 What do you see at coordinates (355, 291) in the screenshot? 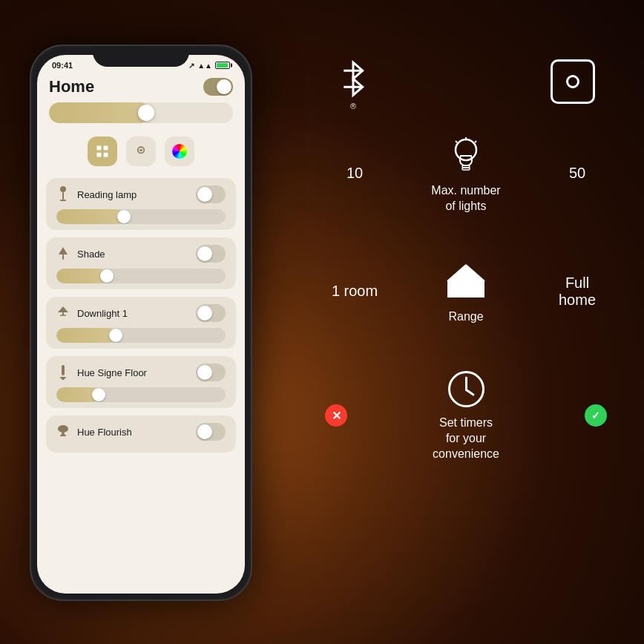
I see `bt-range: 1 room` at bounding box center [355, 291].